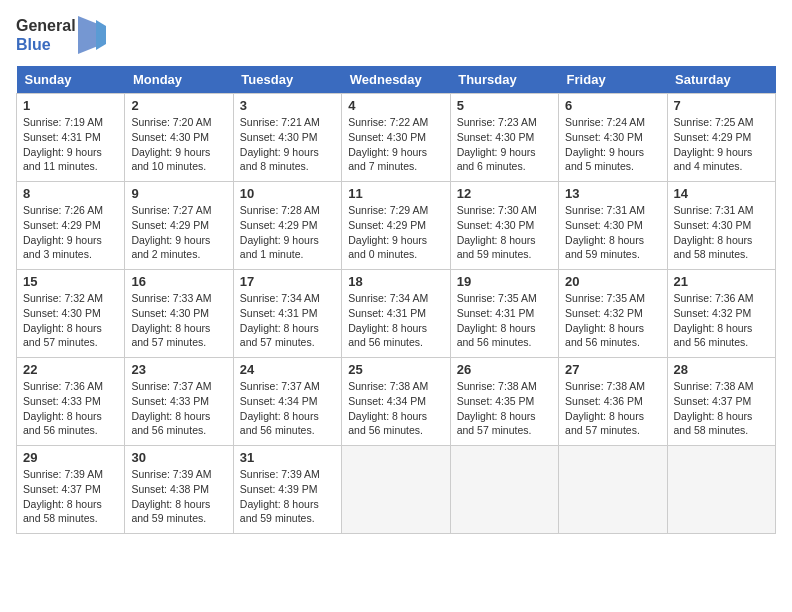 The image size is (792, 612). Describe the element at coordinates (396, 314) in the screenshot. I see `calendar-day-18: 18Sunrise: 7:34 AMSunset: 4:31 PMDayligh…` at that location.